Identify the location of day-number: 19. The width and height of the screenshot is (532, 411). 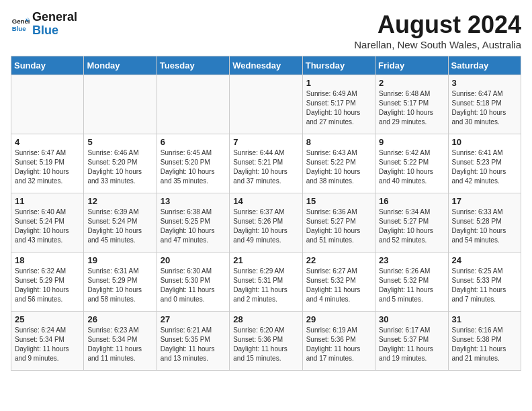
(120, 261).